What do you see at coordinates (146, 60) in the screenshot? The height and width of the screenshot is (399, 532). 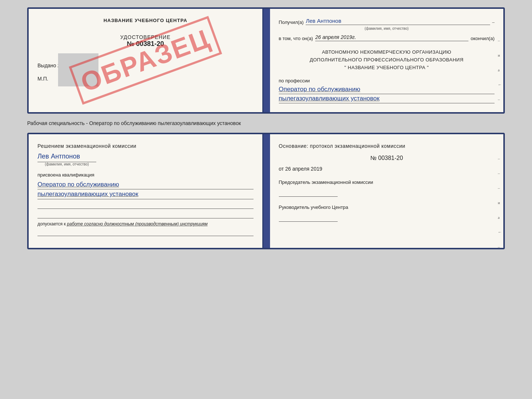 I see `cert-left-page: НАЗВАНИЕ УЧЕБНОГО ЦЕНТРА ОБРАЗЕЦ УДОСТОВ…` at bounding box center [146, 60].